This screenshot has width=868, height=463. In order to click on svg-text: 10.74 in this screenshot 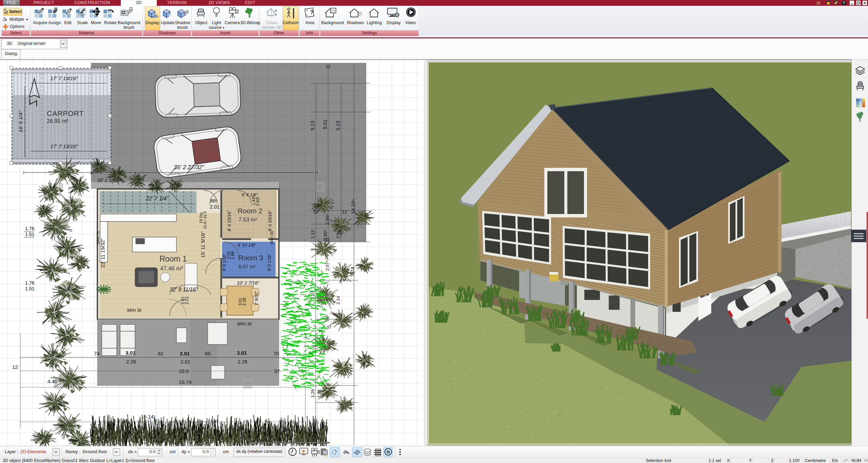, I will do `click(185, 382)`.